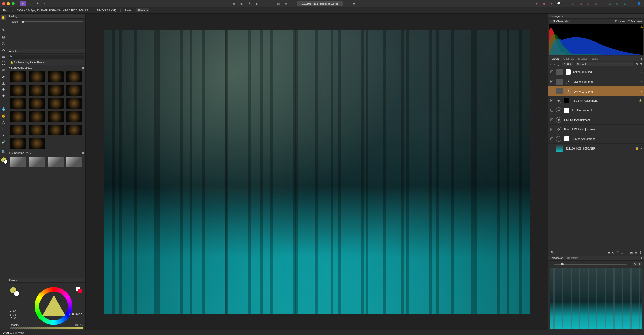 This screenshot has height=335, width=644. Describe the element at coordinates (609, 253) in the screenshot. I see `mask-btn: ▣` at that location.